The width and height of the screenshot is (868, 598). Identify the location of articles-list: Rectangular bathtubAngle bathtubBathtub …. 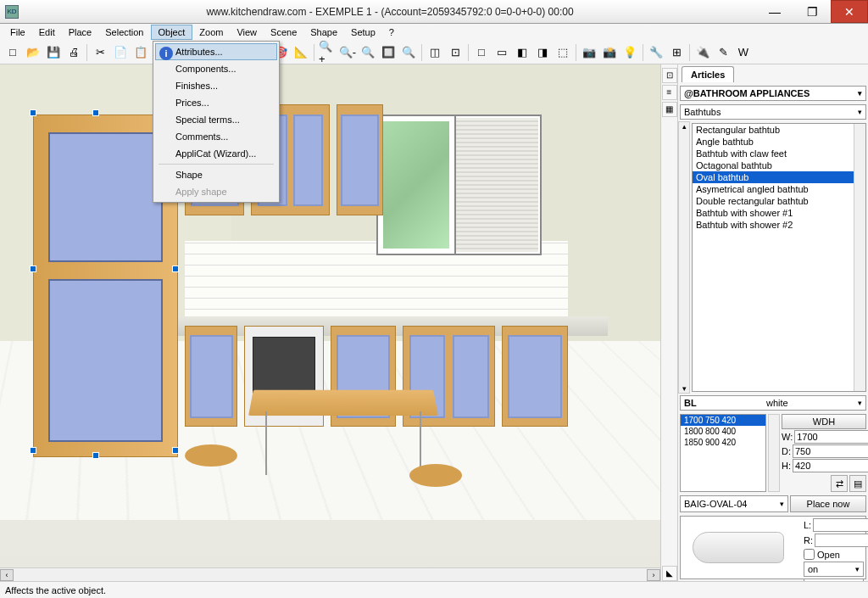
(779, 258).